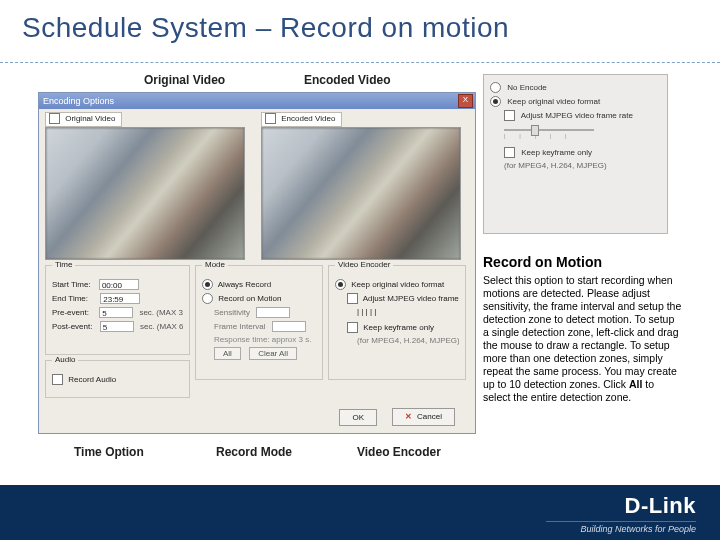 The height and width of the screenshot is (540, 720). What do you see at coordinates (54, 118) in the screenshot?
I see `chk-original-video` at bounding box center [54, 118].